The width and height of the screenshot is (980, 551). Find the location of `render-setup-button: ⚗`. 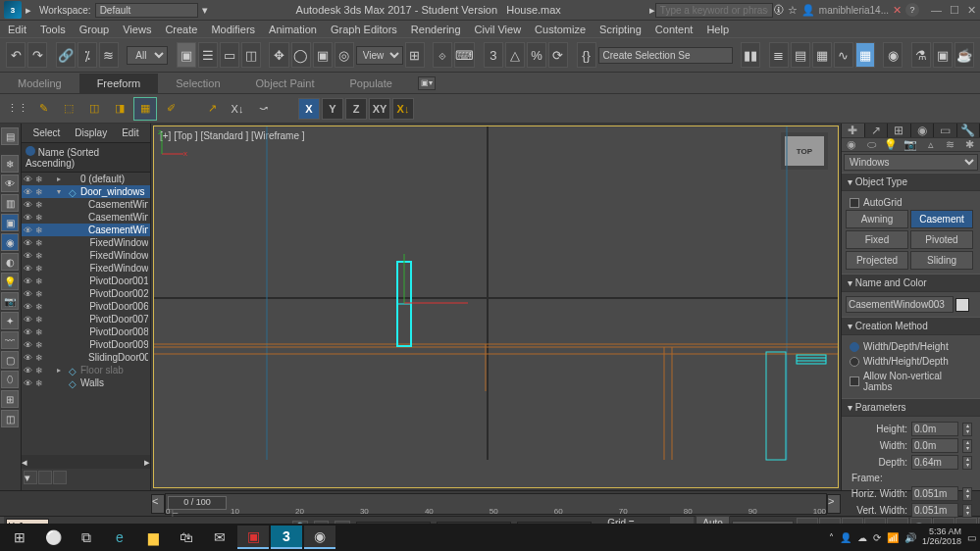

render-setup-button: ⚗ is located at coordinates (921, 55).